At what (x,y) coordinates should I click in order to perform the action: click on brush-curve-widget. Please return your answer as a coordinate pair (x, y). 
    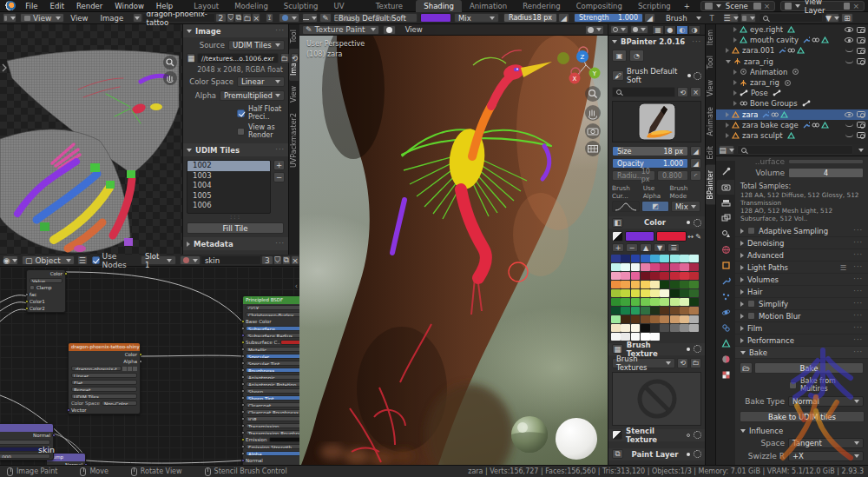
    Looking at the image, I should click on (626, 207).